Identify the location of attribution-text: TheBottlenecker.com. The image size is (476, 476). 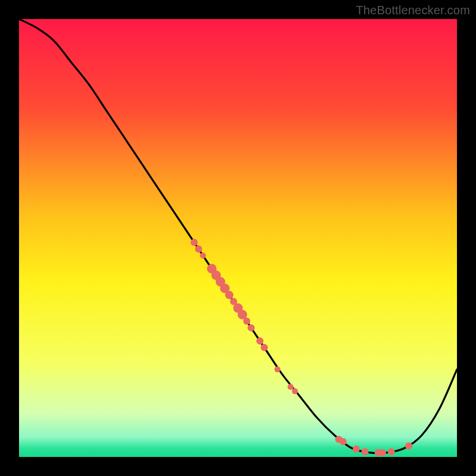
(413, 11).